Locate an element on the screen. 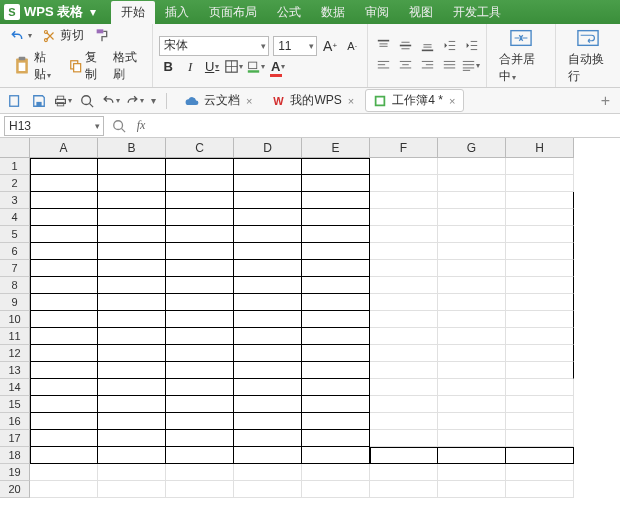 This screenshot has height=507, width=620. cell-G12 is located at coordinates (472, 354).